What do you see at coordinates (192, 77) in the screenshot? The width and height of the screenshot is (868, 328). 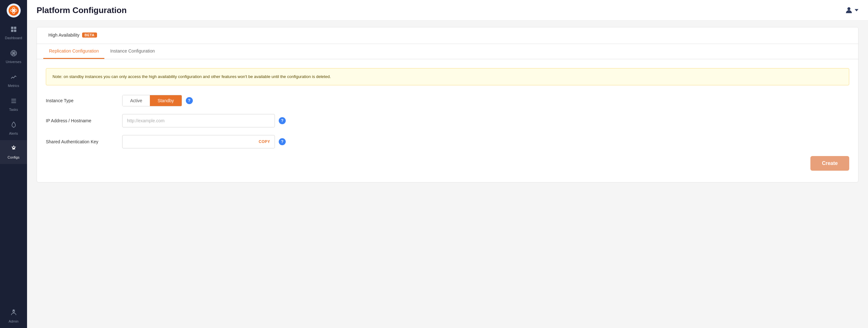 I see `notice-text: Note: on standby instances you can only …` at bounding box center [192, 77].